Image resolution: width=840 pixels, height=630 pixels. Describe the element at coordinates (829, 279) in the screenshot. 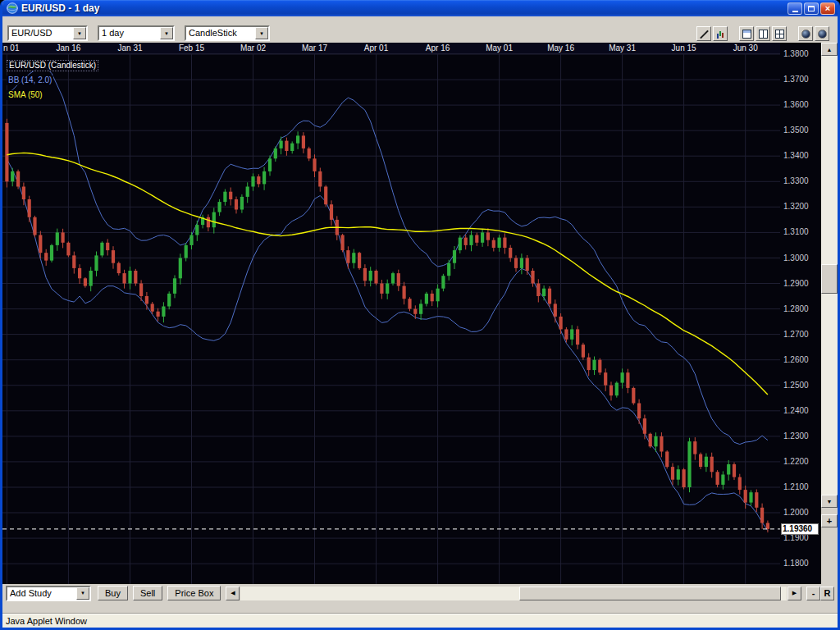

I see `vertical-scrollbar-thumb` at that location.